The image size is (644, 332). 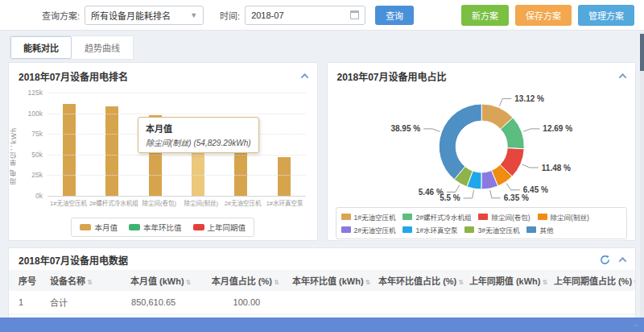 What do you see at coordinates (220, 227) in the screenshot?
I see `legend-item: 上年同期值` at bounding box center [220, 227].